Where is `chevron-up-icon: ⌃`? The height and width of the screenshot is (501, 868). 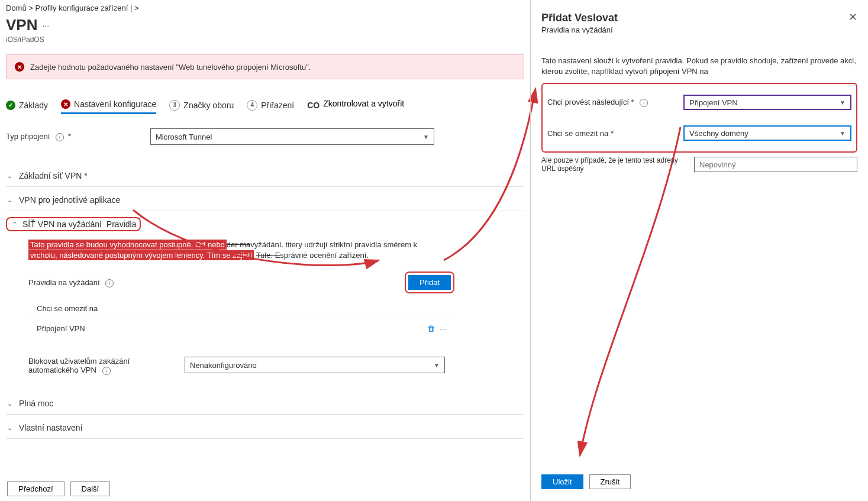
chevron-up-icon: ⌃ is located at coordinates (14, 225).